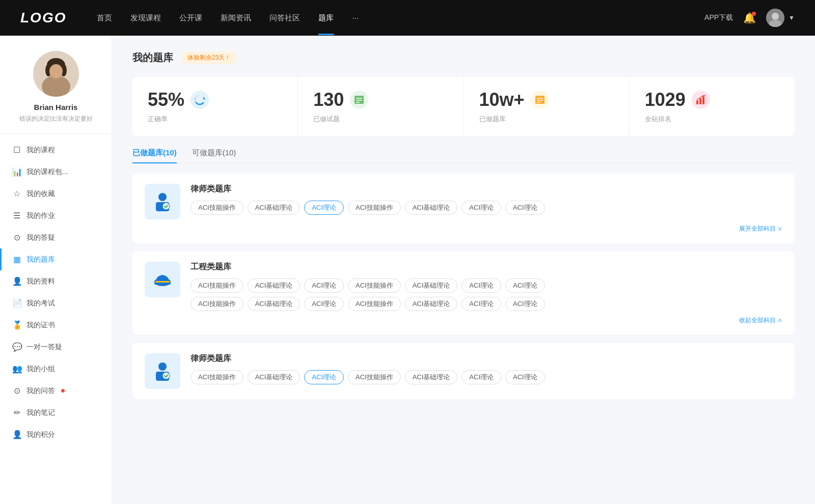  I want to click on logo: LOGO, so click(43, 18).